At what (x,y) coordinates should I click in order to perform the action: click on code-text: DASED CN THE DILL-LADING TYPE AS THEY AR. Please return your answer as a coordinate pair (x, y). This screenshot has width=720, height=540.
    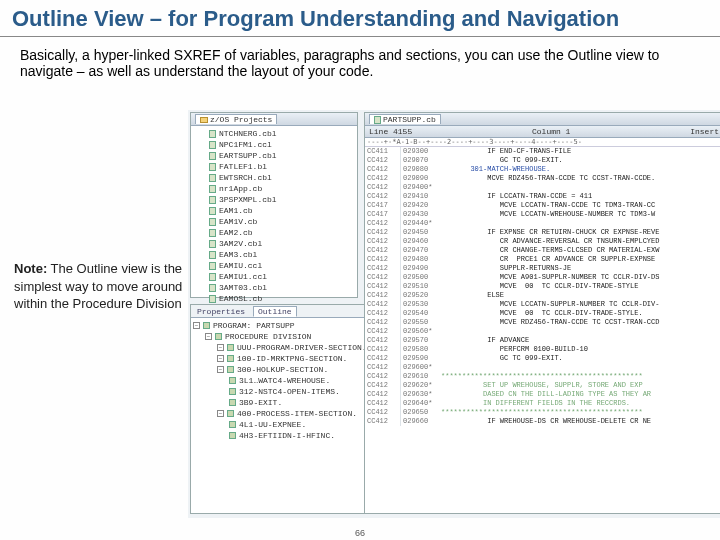
    Looking at the image, I should click on (546, 394).